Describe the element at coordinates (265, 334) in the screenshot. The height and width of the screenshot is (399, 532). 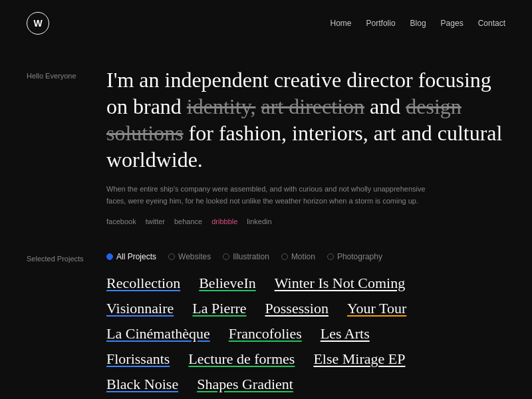
I see `project-francofolies: Francofolies` at that location.